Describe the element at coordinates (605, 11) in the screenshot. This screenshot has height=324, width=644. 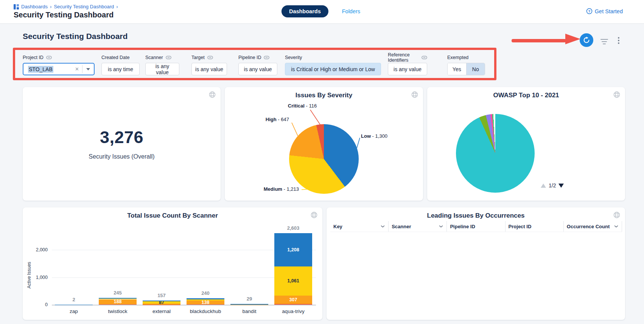
I see `get-started-link: ? Get Started` at that location.